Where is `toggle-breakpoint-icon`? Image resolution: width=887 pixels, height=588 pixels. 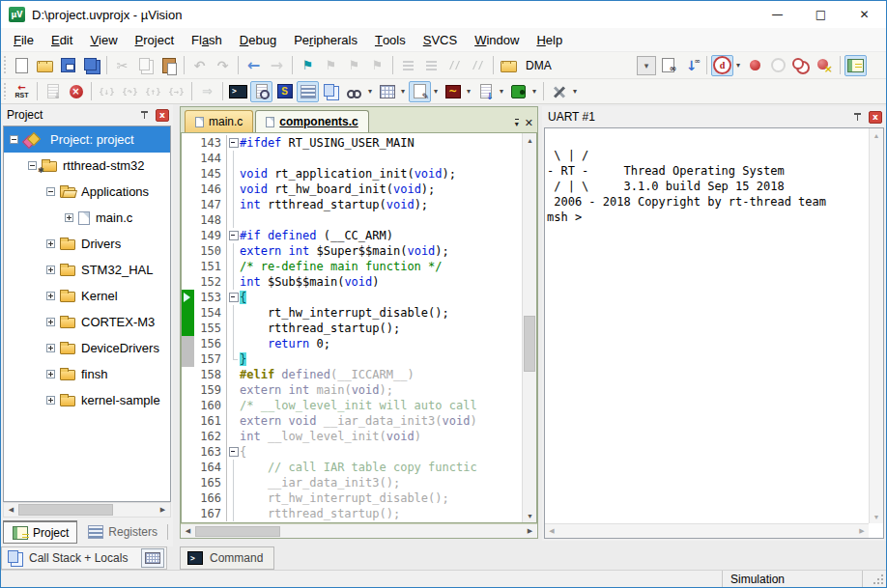 toggle-breakpoint-icon is located at coordinates (756, 66).